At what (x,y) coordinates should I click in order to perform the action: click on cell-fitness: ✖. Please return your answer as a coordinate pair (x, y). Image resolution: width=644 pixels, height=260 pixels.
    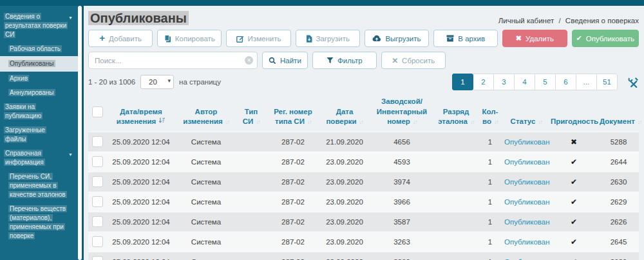
    Looking at the image, I should click on (574, 142).